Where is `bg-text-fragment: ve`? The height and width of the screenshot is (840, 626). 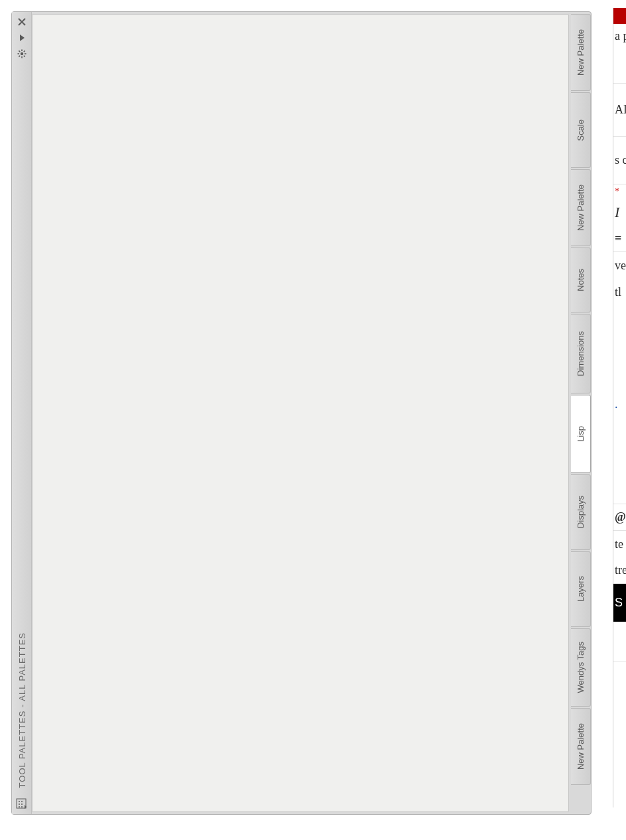
bg-text-fragment: ve is located at coordinates (619, 265).